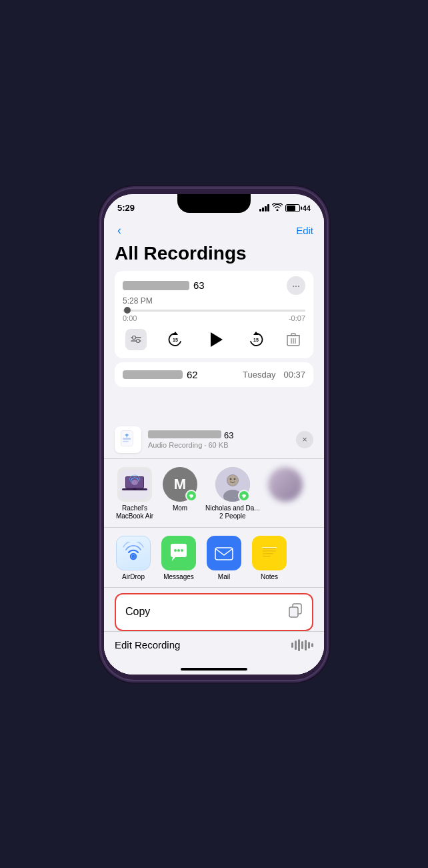 This screenshot has height=868, width=428. I want to click on app-name-mail: Mail, so click(224, 576).